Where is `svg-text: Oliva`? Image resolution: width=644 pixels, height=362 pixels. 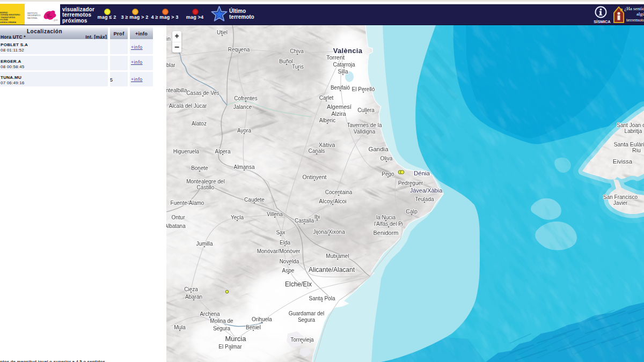
svg-text: Oliva is located at coordinates (386, 159).